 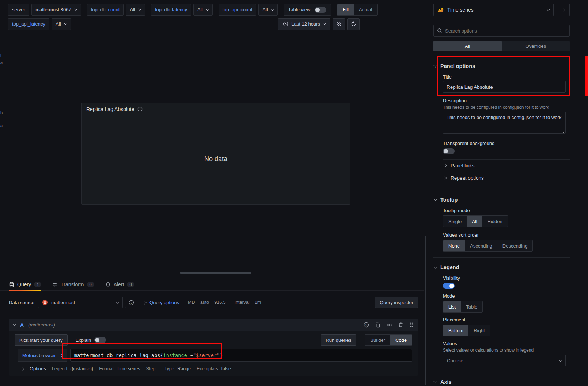 I want to click on legend-header: Legend, so click(x=501, y=267).